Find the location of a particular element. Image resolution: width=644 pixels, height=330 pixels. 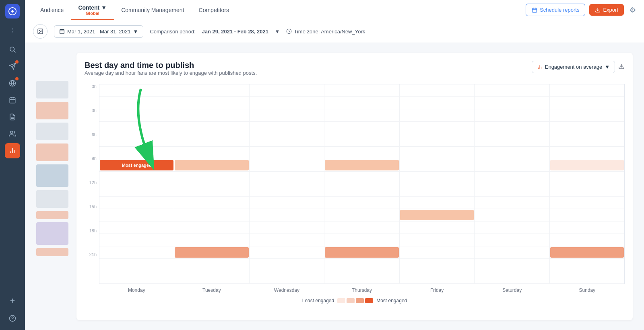

tab-audience: Audience is located at coordinates (52, 10).